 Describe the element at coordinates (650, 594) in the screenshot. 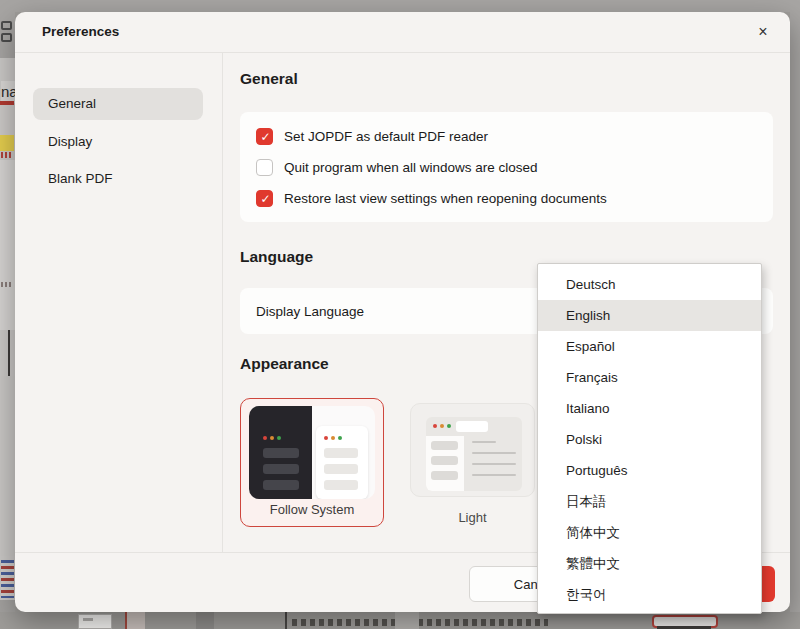

I see `dropdown-option-korean: 한국어` at that location.